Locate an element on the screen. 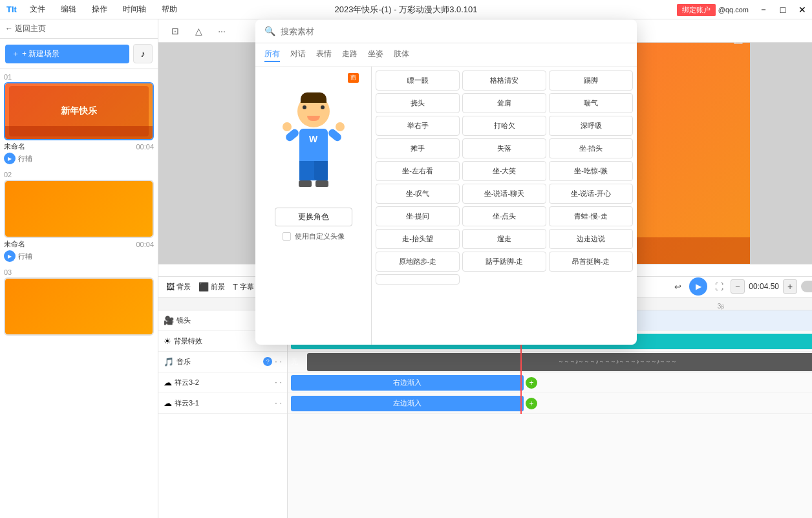 This screenshot has height=518, width=812. action-btn-4: 耸肩 is located at coordinates (504, 103).